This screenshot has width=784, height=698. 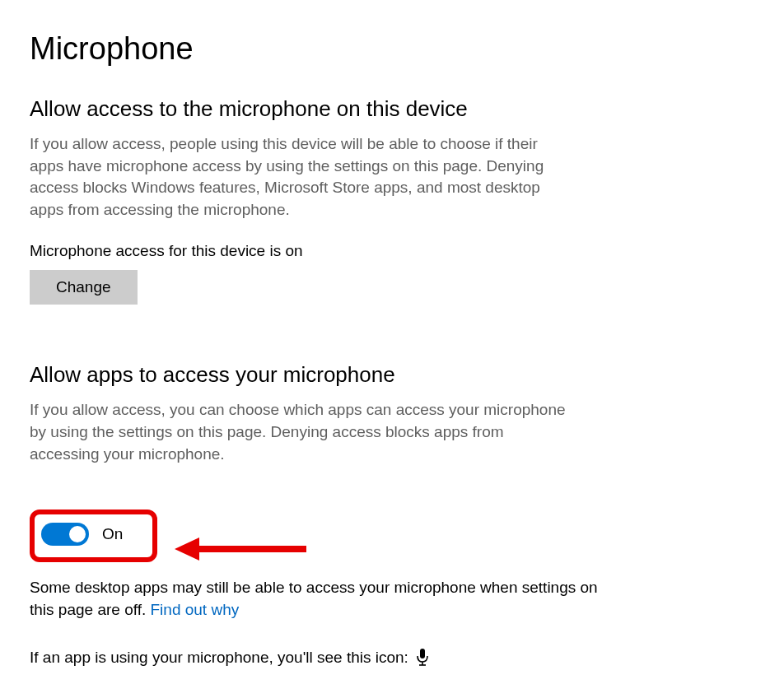 I want to click on microphone-icon, so click(x=422, y=658).